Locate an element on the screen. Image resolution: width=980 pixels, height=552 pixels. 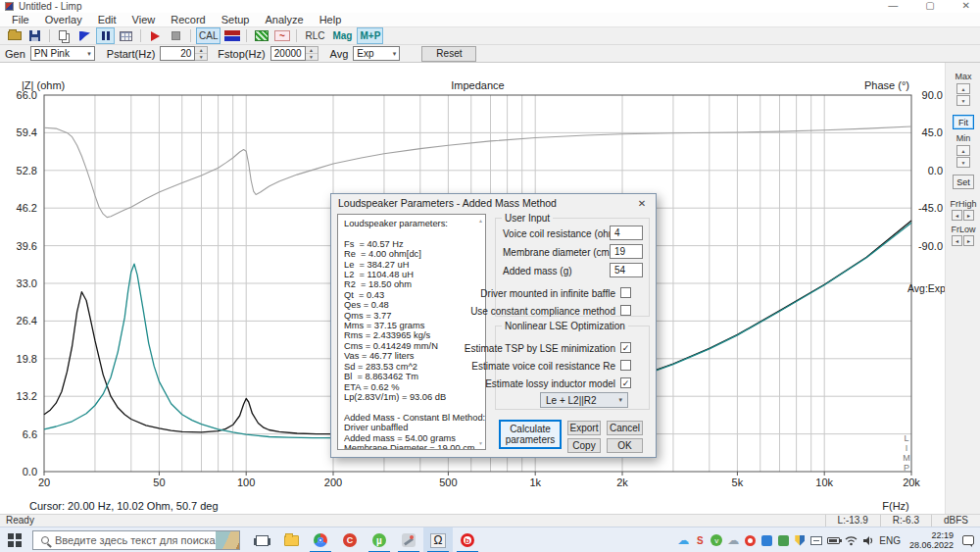
open-button is located at coordinates (14, 35).